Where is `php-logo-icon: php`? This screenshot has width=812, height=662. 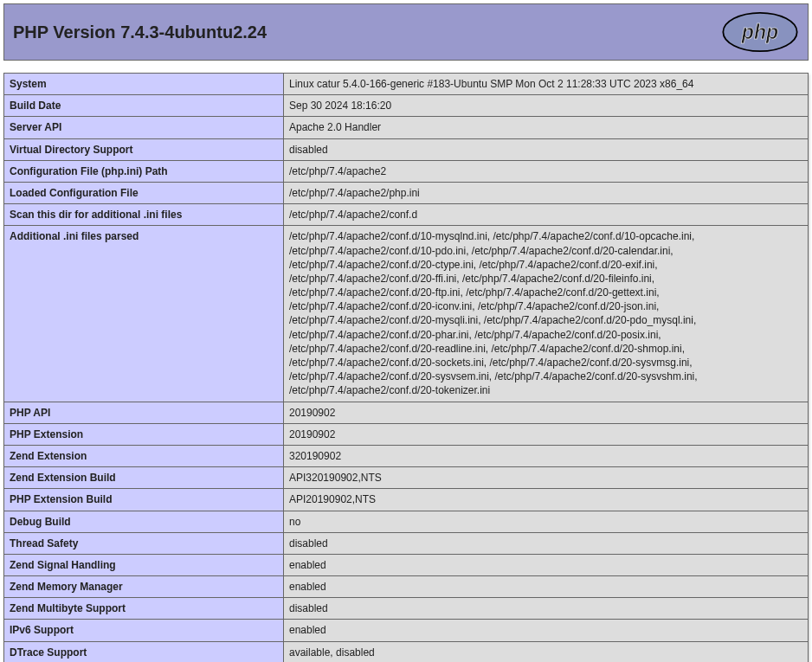
php-logo-icon: php is located at coordinates (760, 32).